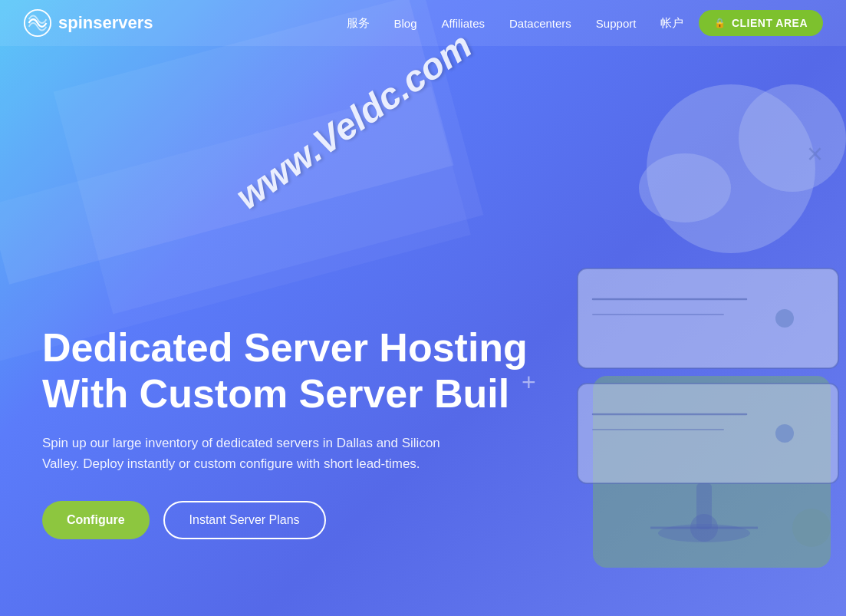 Image resolution: width=846 pixels, height=616 pixels. I want to click on instant-plans-button: Instant Server Plans, so click(245, 520).